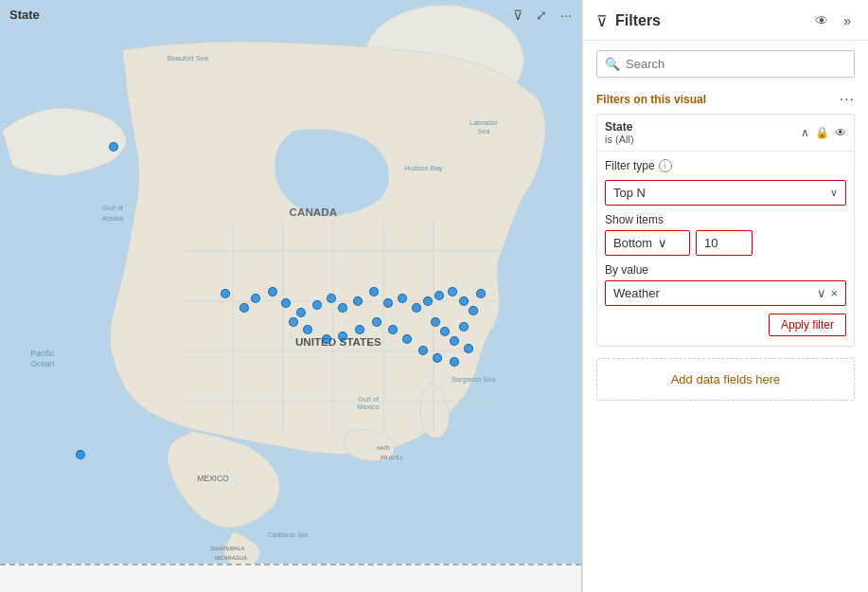 Image resolution: width=868 pixels, height=592 pixels. I want to click on filter-type-row: Filter type i, so click(725, 166).